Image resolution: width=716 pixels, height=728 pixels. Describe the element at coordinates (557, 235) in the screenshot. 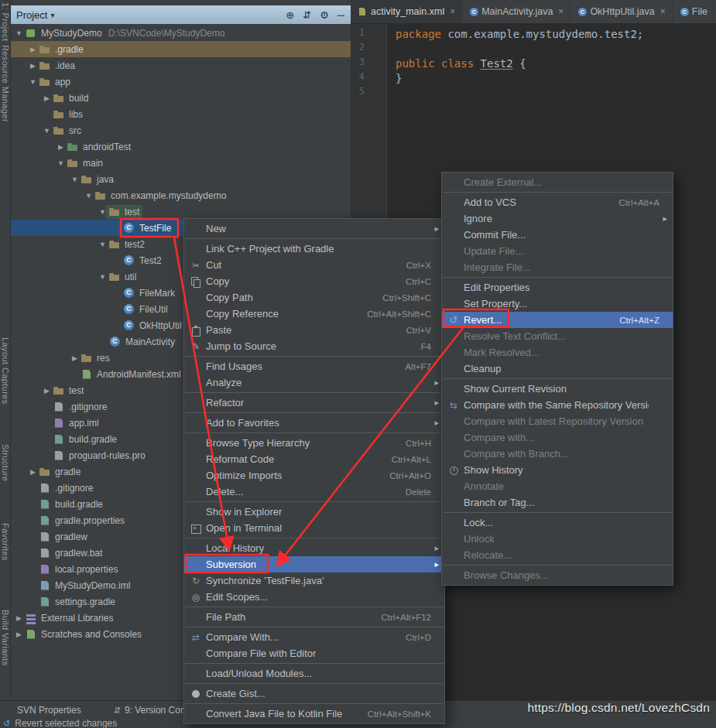

I see `menu-item-commit-file: Commit File...` at that location.